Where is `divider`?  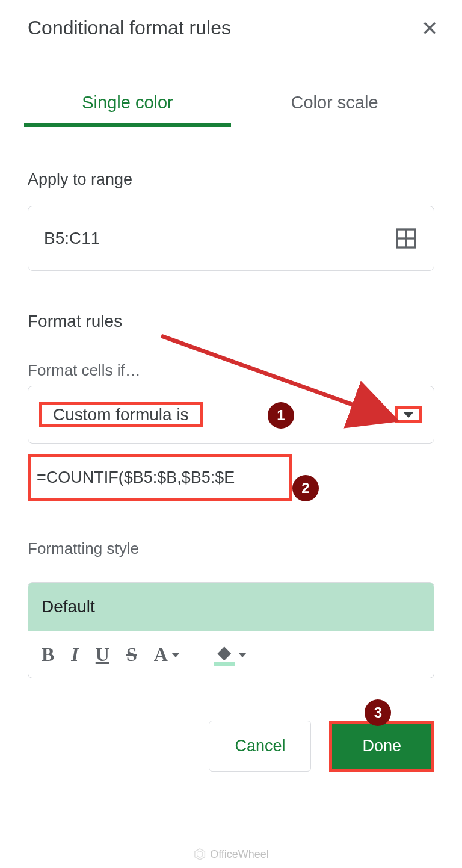
divider is located at coordinates (231, 60).